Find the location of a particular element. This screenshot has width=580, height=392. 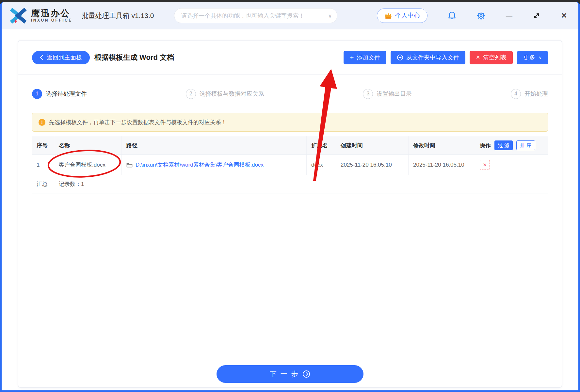

step-2-label: 选择模板与数据对应关系 is located at coordinates (232, 94).